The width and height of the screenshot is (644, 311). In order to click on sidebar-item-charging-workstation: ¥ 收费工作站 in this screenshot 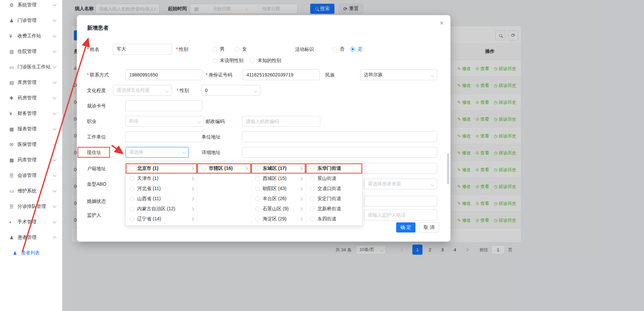, I will do `click(31, 36)`.